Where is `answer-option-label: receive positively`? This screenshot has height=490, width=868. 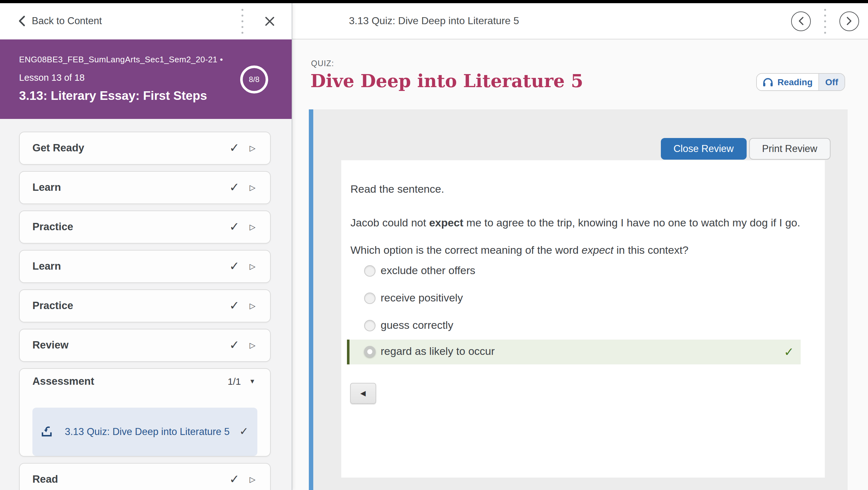
answer-option-label: receive positively is located at coordinates (422, 298).